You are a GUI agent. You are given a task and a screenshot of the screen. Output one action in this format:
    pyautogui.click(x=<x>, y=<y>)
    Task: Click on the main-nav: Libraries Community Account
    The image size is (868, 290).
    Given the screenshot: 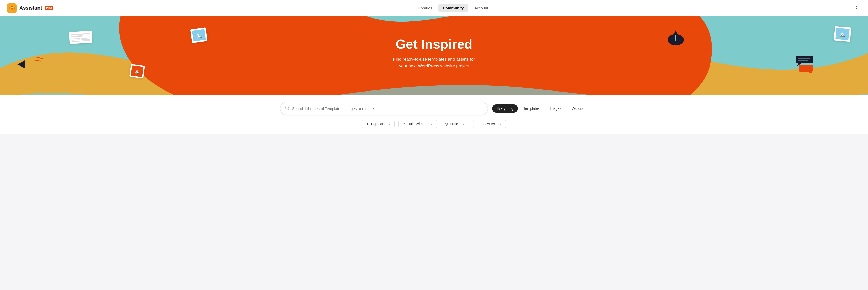 What is the action you would take?
    pyautogui.click(x=453, y=8)
    